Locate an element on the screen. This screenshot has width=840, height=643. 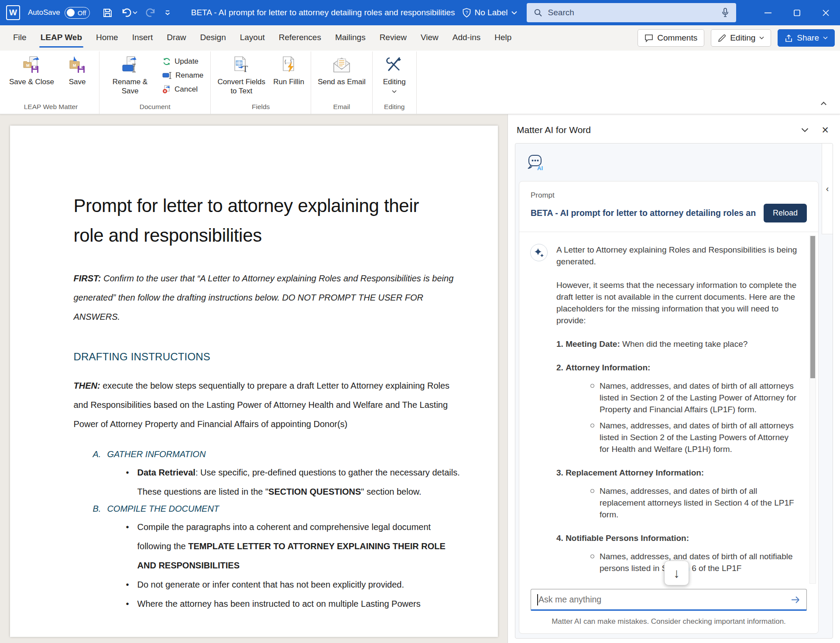
matter-ai-panel-header: Matter AI for Word × is located at coordinates (674, 127).